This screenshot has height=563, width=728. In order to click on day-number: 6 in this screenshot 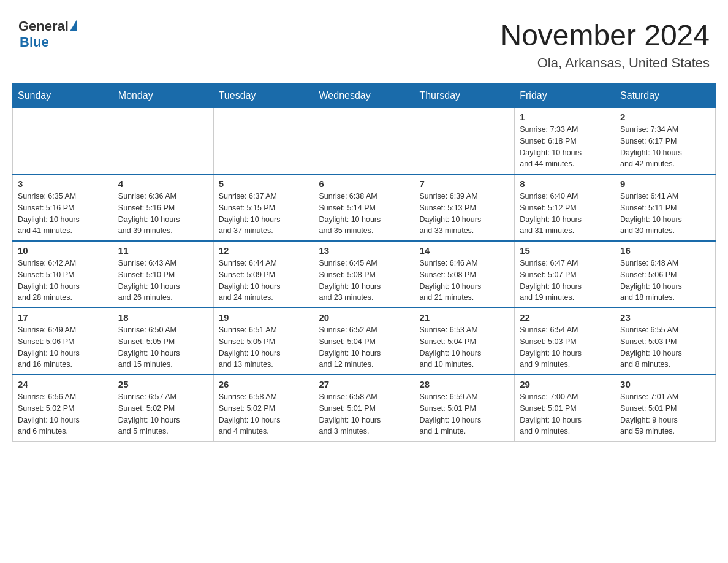, I will do `click(364, 184)`.